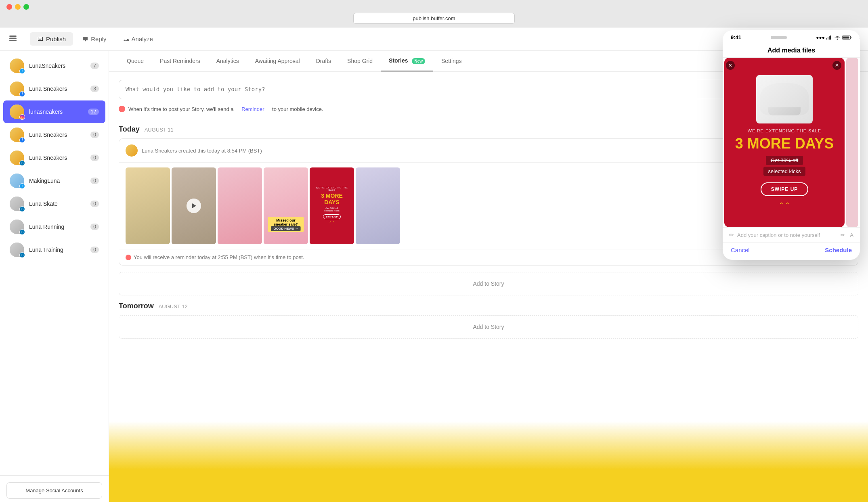 The height and width of the screenshot is (502, 868). I want to click on mobile-close-left-button: ✕, so click(730, 65).